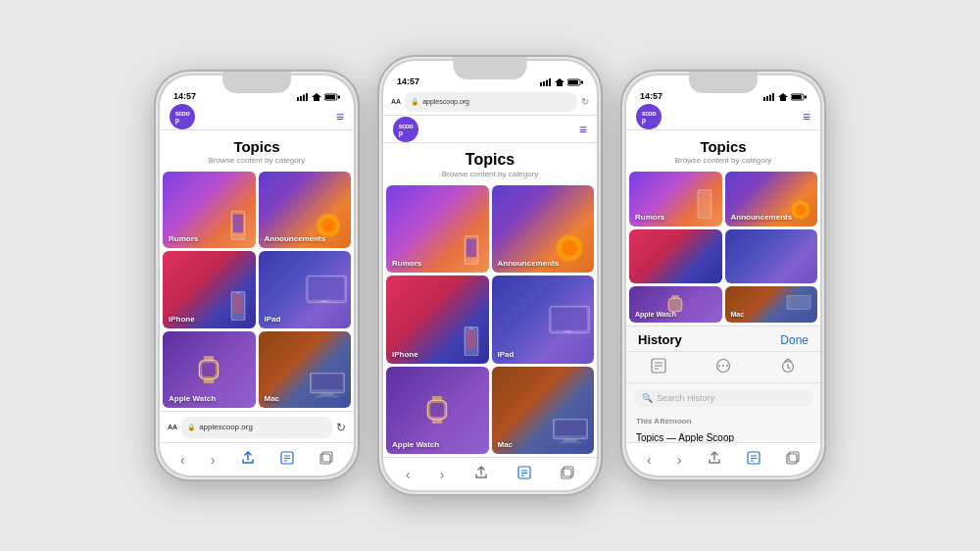 This screenshot has height=551, width=980. Describe the element at coordinates (738, 314) in the screenshot. I see `grid-label-mac-partial-3: Mac` at that location.